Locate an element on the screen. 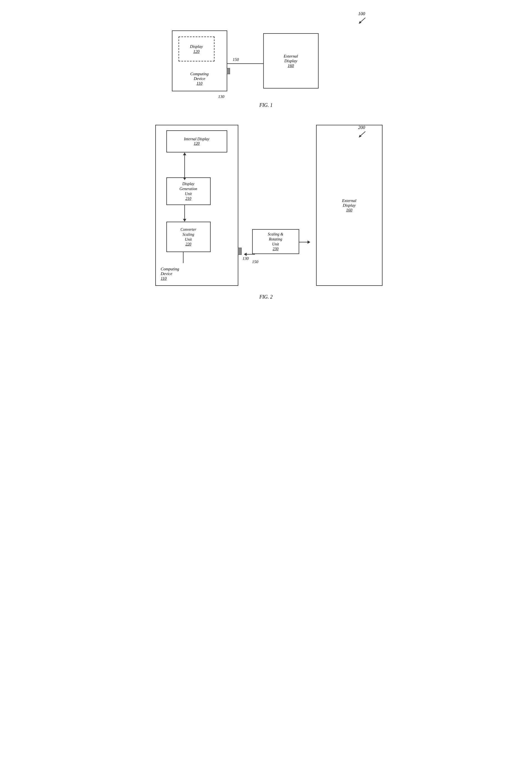  arrowhead-right-icon is located at coordinates (309, 242).